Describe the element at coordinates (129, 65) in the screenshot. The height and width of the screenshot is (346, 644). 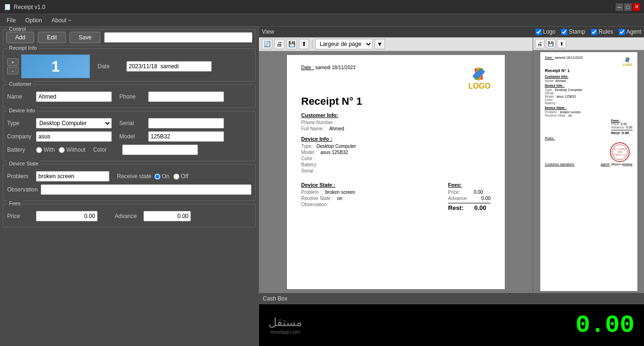
I see `receipt-info-section: Receipt Info + - 1 Date` at that location.